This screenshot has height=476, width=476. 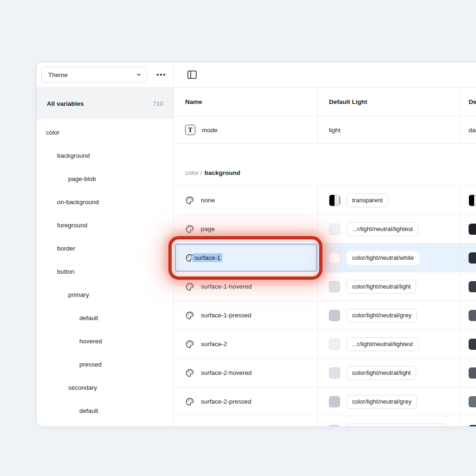 I want to click on group-section-header: color / background, so click(x=325, y=165).